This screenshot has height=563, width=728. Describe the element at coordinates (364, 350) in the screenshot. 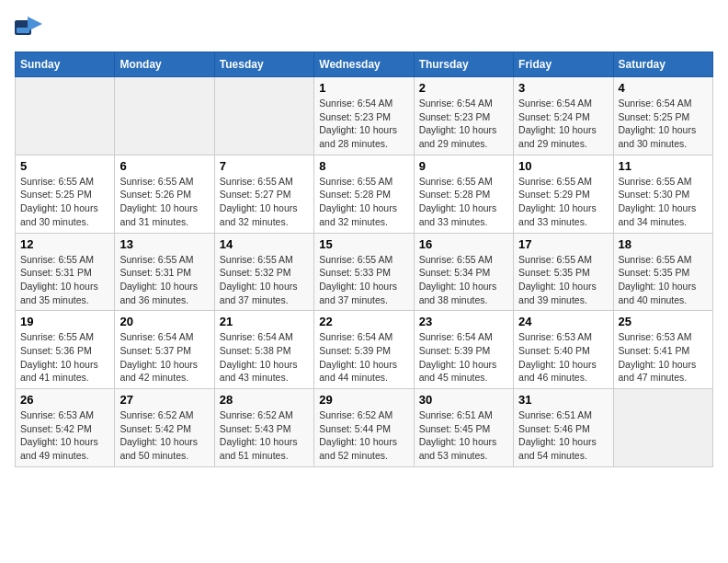

I see `calendar-cell: 22Sunrise: 6:54 AMSunset: 5:39 PMDayligh…` at that location.